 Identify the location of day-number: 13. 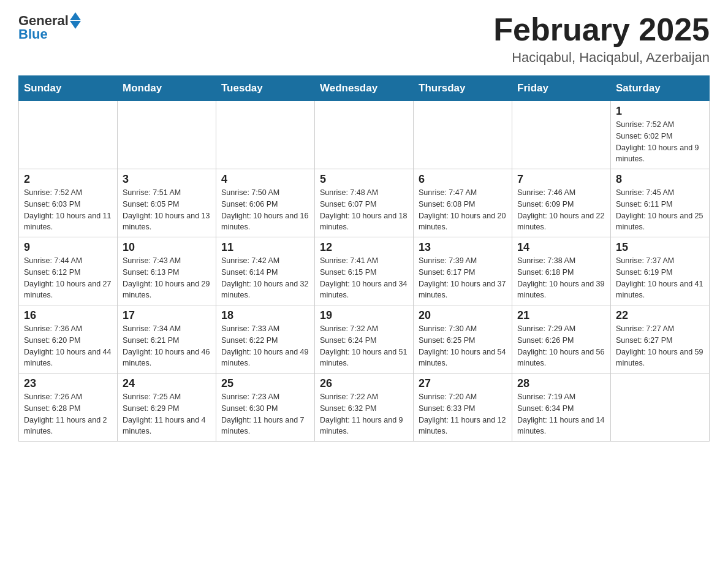
(463, 248).